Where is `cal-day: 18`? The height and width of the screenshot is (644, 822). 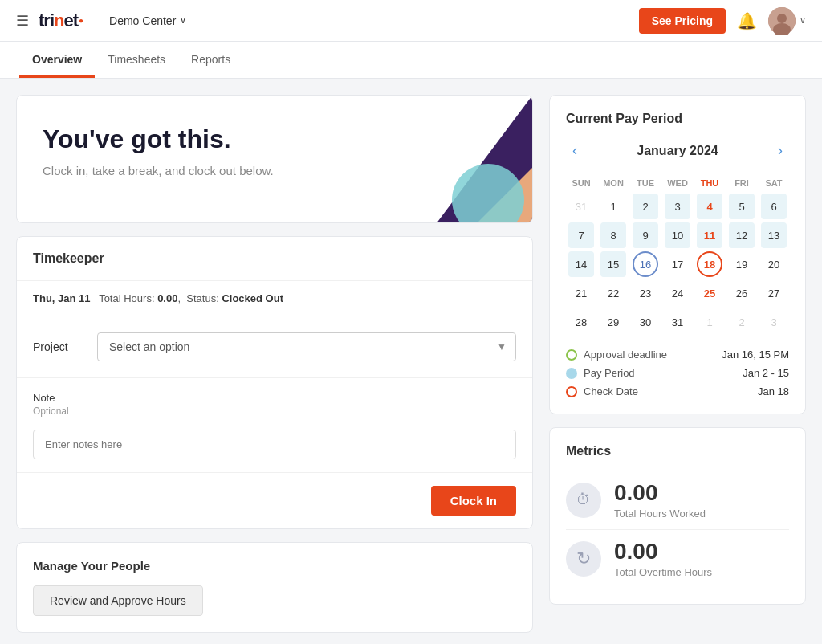 cal-day: 18 is located at coordinates (710, 264).